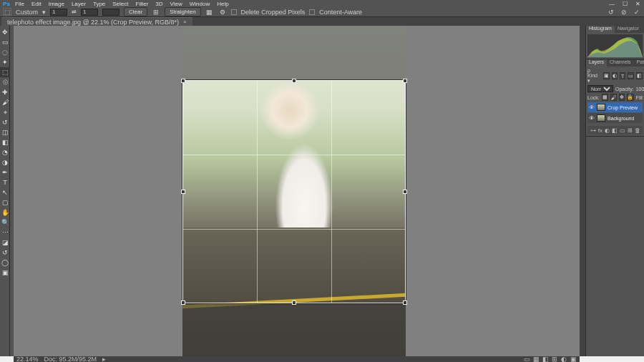 This screenshot has width=644, height=362. What do you see at coordinates (5, 202) in the screenshot?
I see `tool-shape: ▢` at bounding box center [5, 202].